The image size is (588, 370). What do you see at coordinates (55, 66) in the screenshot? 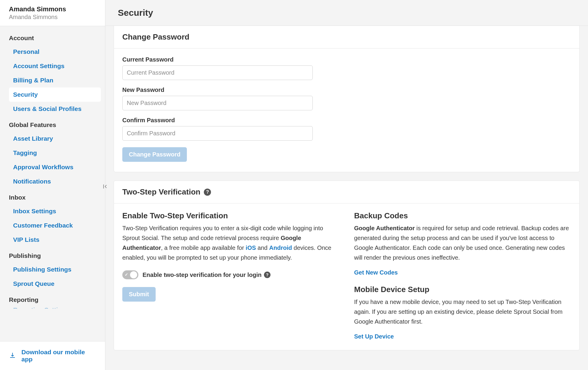
I see `sidebar-item-account-settings: Account Settings` at bounding box center [55, 66].